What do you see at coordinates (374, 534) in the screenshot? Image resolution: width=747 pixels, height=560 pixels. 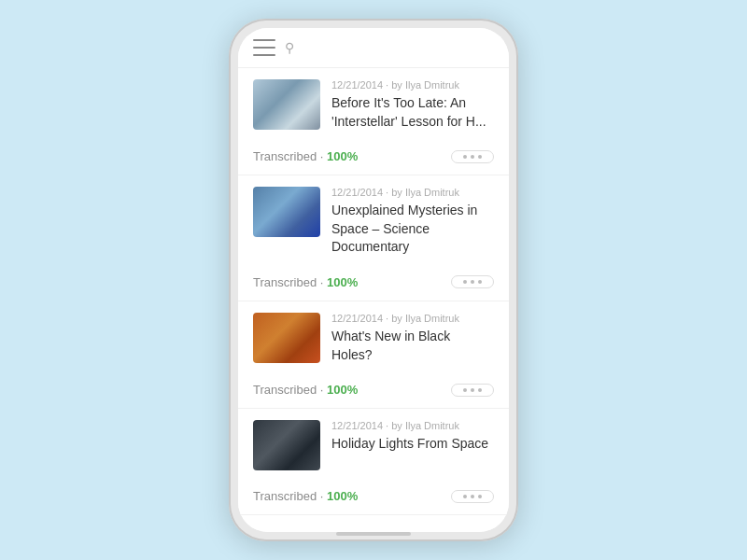 I see `home-indicator` at bounding box center [374, 534].